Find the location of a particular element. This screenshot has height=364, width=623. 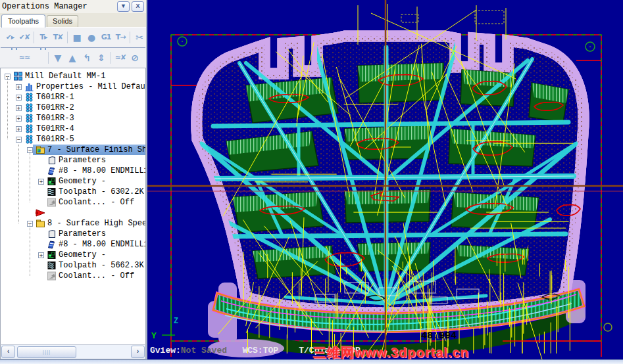

geometry-icon is located at coordinates (51, 255).